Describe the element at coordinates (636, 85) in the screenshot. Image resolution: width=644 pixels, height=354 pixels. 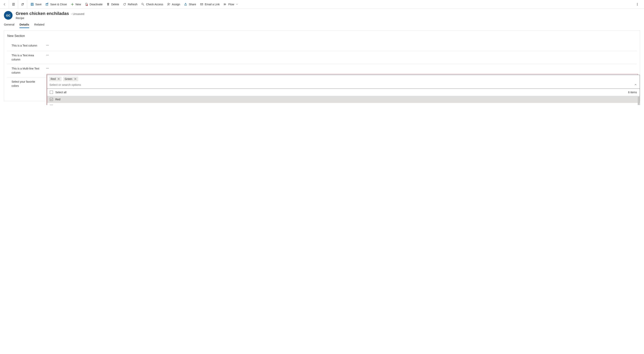
I see `combo-toggle` at that location.